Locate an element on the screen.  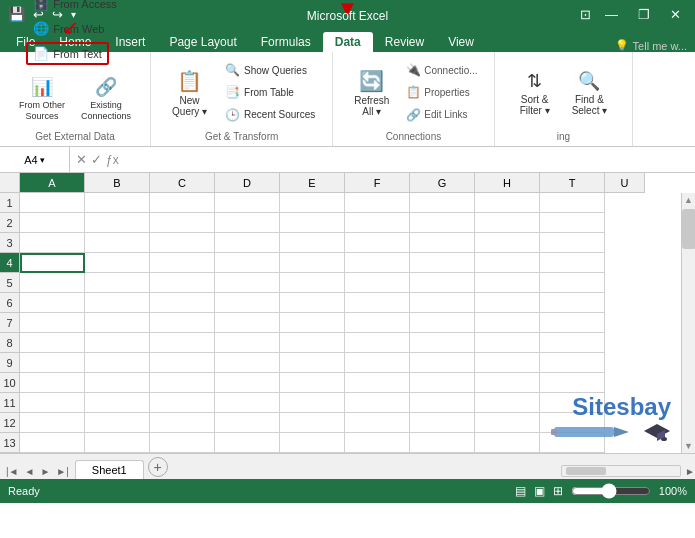
cell-d5 is located at coordinates (248, 283).